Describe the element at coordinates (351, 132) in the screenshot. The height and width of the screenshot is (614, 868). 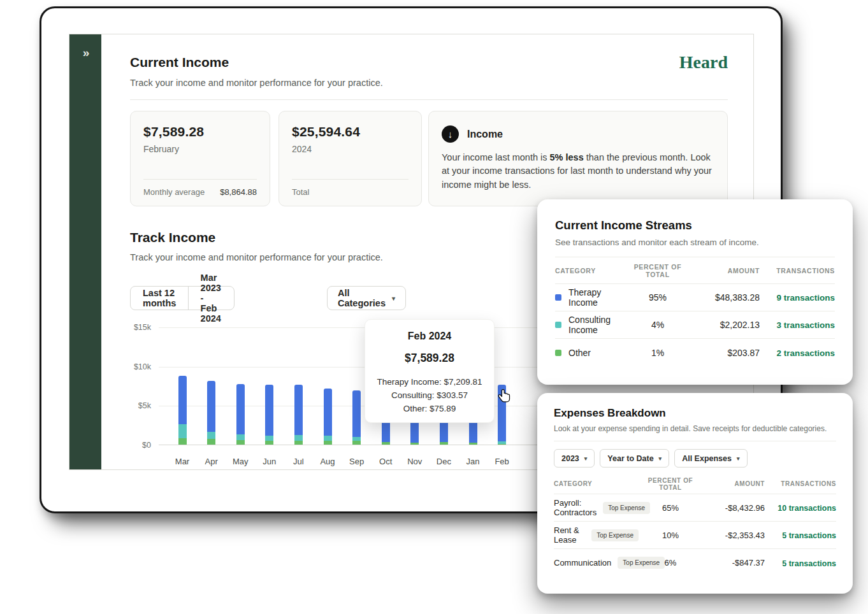
I see `yearly-income-value: $25,594.64` at that location.